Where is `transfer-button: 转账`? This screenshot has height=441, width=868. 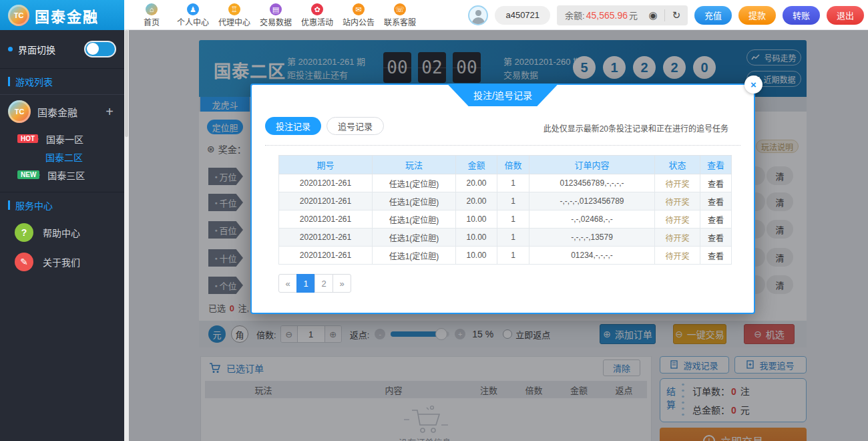 transfer-button: 转账 is located at coordinates (801, 15).